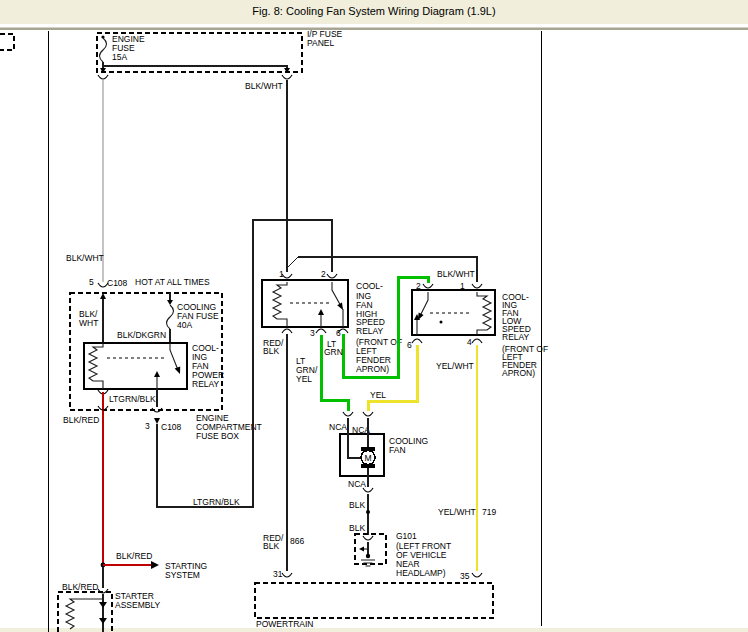 The height and width of the screenshot is (632, 748). What do you see at coordinates (362, 550) in the screenshot?
I see `g101-arrow` at bounding box center [362, 550].